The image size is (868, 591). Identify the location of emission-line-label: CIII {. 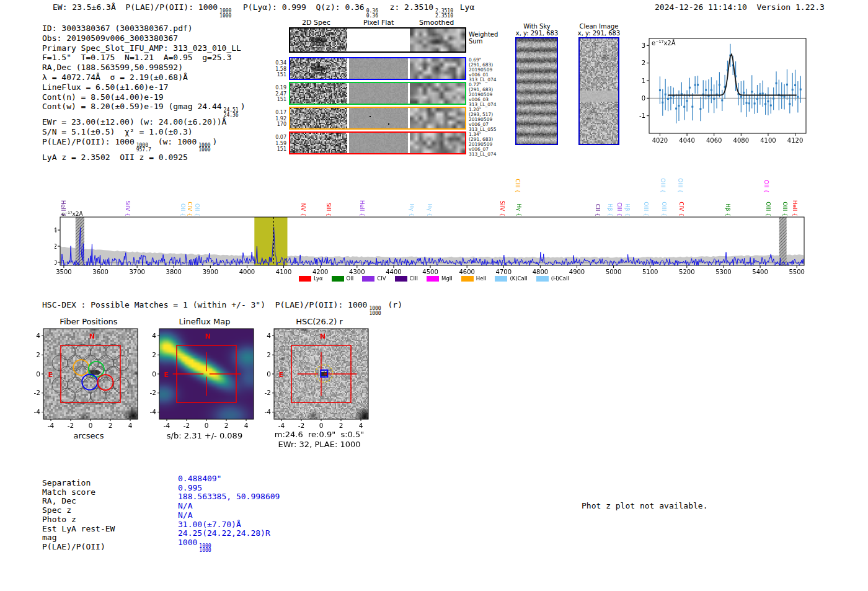
(518, 186).